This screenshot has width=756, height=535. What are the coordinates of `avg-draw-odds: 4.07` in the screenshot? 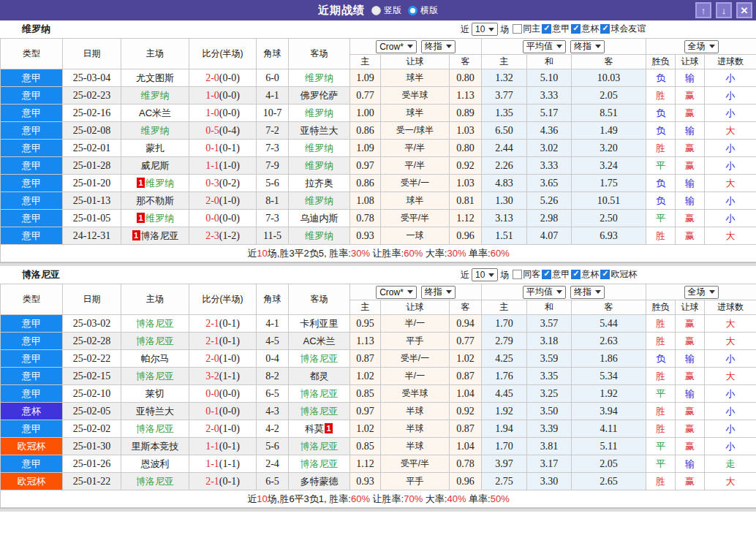 It's located at (550, 236).